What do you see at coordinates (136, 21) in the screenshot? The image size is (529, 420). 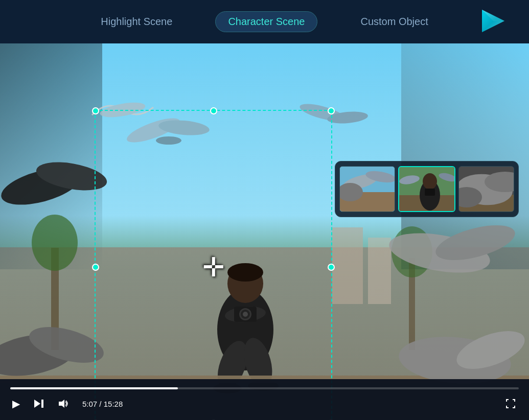 I see `tab-highlight-scene: Highlight Scene` at bounding box center [136, 21].